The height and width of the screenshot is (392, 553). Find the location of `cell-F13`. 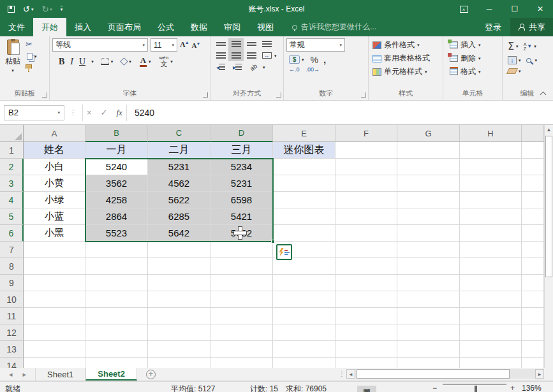

cell-F13 is located at coordinates (366, 349).